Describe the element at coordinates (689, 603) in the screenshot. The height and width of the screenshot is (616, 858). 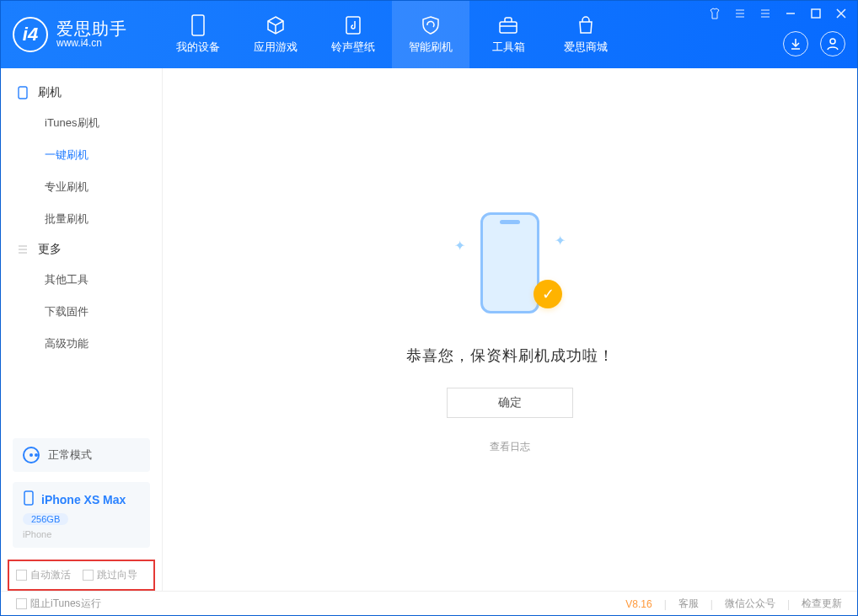
I see `link-support: 客服` at that location.